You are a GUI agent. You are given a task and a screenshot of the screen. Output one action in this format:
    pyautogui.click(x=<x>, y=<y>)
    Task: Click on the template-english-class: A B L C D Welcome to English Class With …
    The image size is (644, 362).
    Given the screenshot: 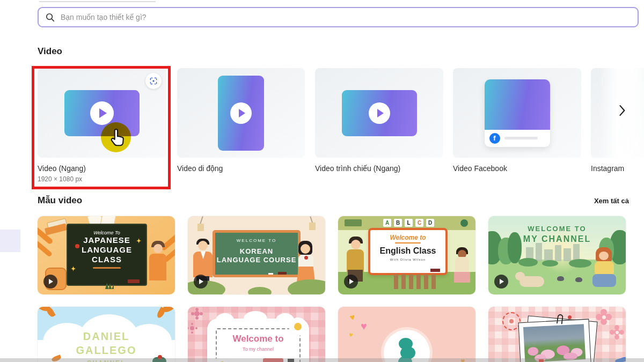 What is the action you would take?
    pyautogui.click(x=407, y=255)
    